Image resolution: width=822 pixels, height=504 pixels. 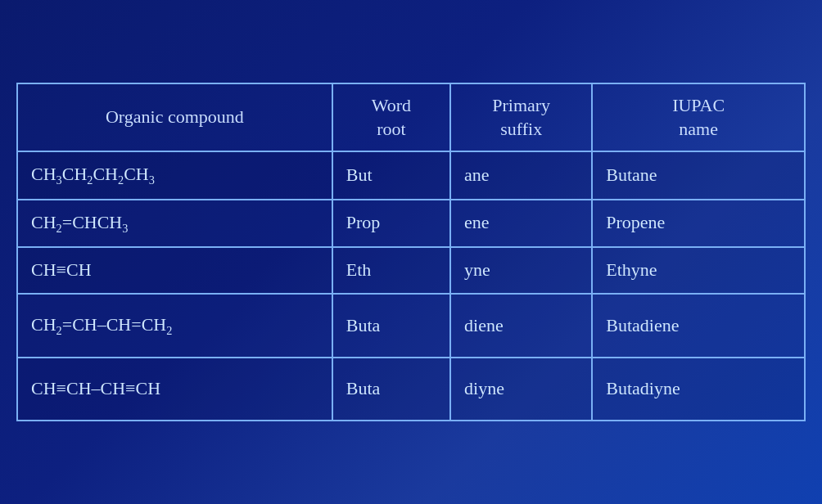 What do you see at coordinates (391, 270) in the screenshot?
I see `word-root-value: Eth` at bounding box center [391, 270].